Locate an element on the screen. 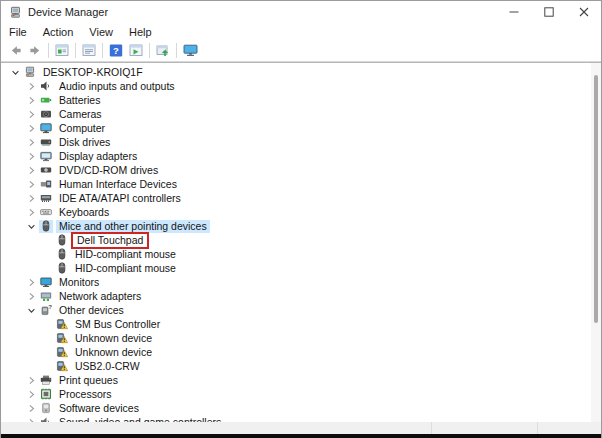 The image size is (602, 438). menu-file: File is located at coordinates (18, 32).